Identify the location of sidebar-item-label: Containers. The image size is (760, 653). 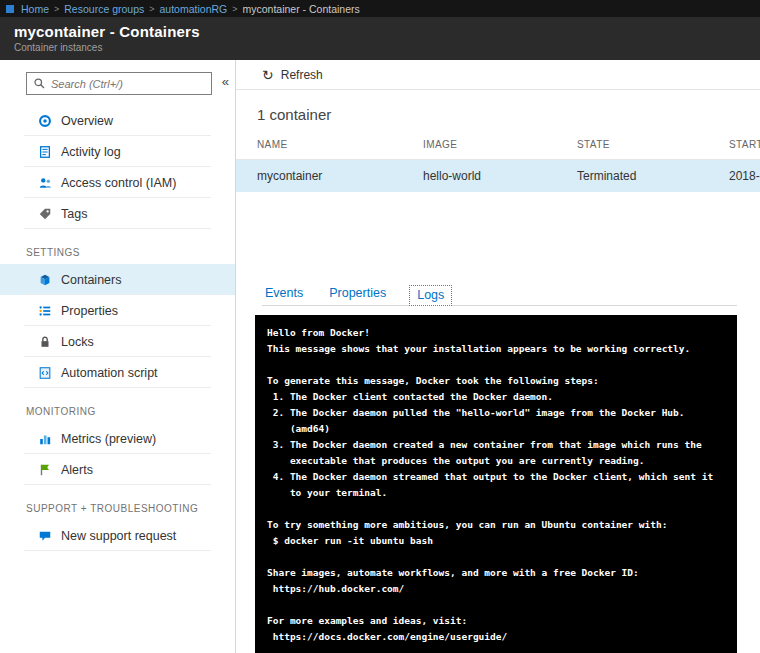
(91, 280).